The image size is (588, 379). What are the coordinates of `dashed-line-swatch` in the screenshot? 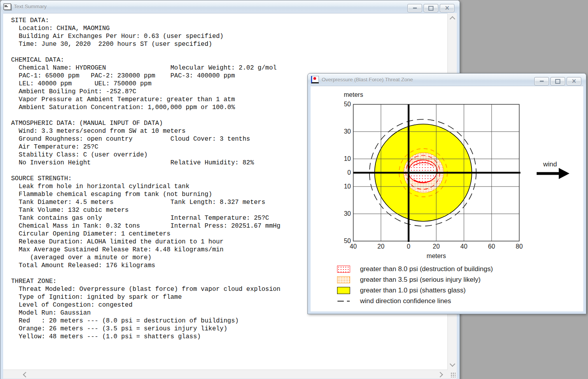 It's located at (345, 301).